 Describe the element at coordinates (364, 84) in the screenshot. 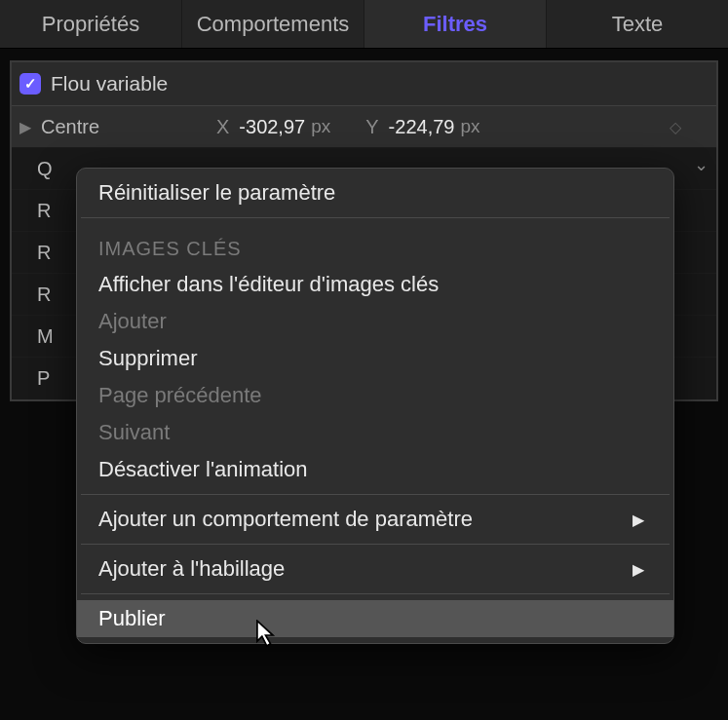

I see `filter-header: ✓ Flou variable` at that location.